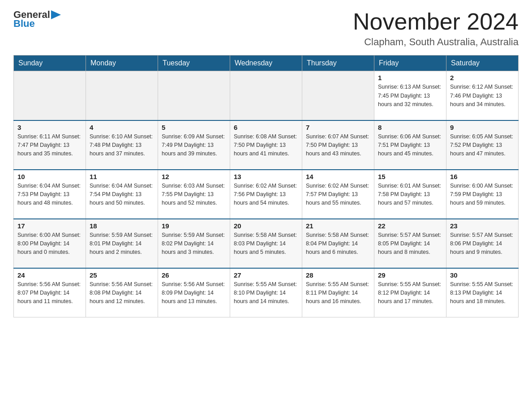 The image size is (532, 411). I want to click on day-info: Sunrise: 6:01 AM Sunset: 7:58 PM Dayligh…, so click(410, 195).